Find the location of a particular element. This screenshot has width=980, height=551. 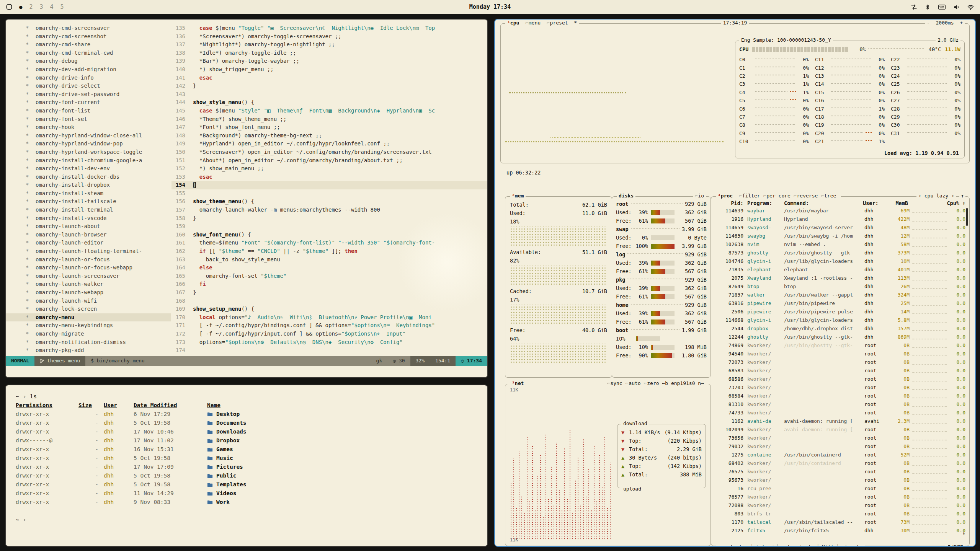

proc-footer-select: ↑ select ↓ is located at coordinates (733, 546).